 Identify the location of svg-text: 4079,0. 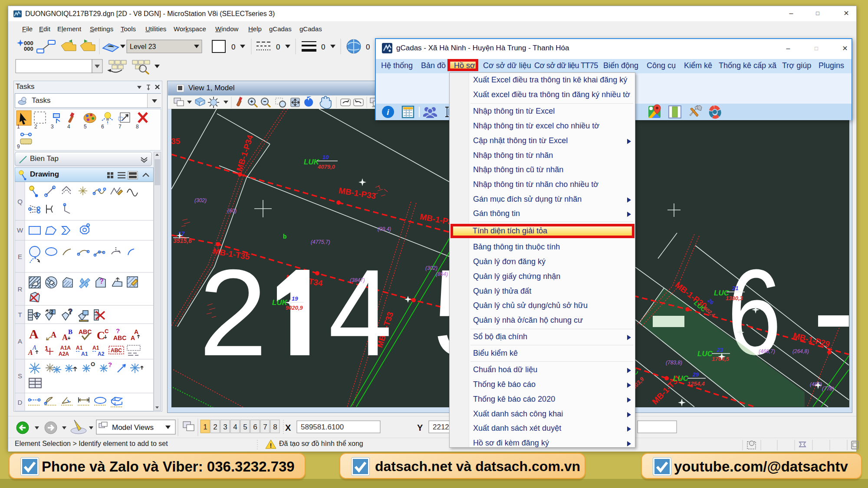
(326, 167).